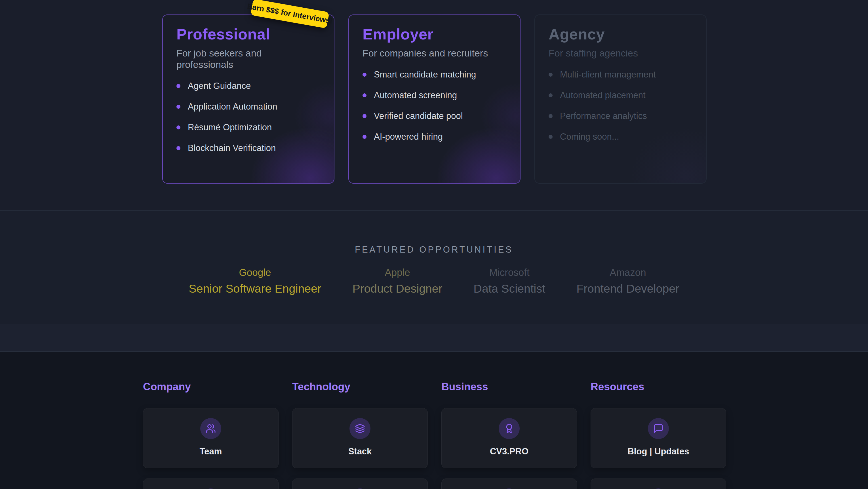 This screenshot has width=868, height=489. I want to click on footer-card-blog: Blog | Updates, so click(658, 438).